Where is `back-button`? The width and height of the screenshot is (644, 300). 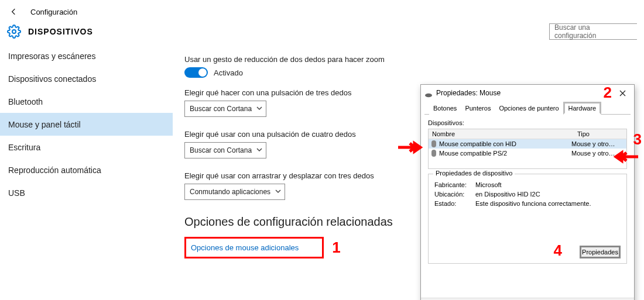
back-button is located at coordinates (14, 12).